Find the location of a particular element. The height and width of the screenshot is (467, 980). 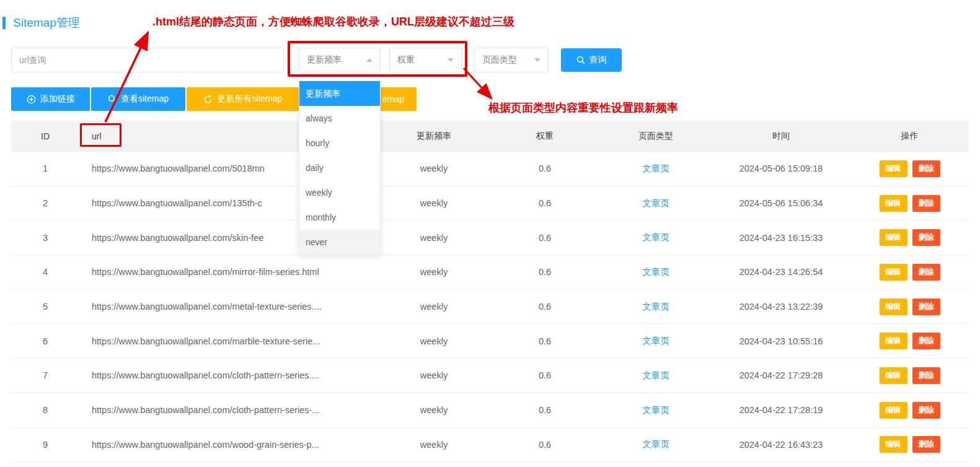

cell-id: 9 is located at coordinates (45, 445).